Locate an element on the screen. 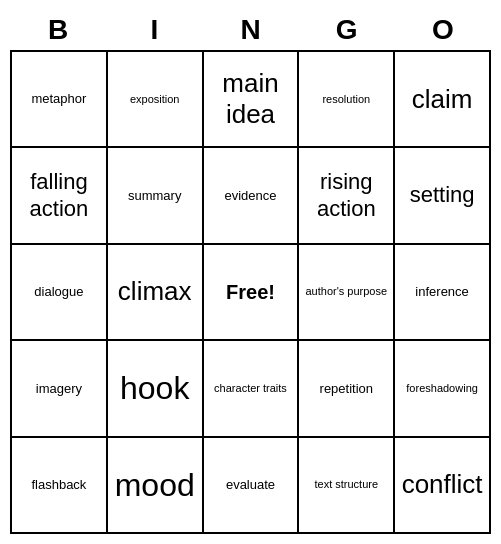  header-letter-n: N is located at coordinates (250, 30).